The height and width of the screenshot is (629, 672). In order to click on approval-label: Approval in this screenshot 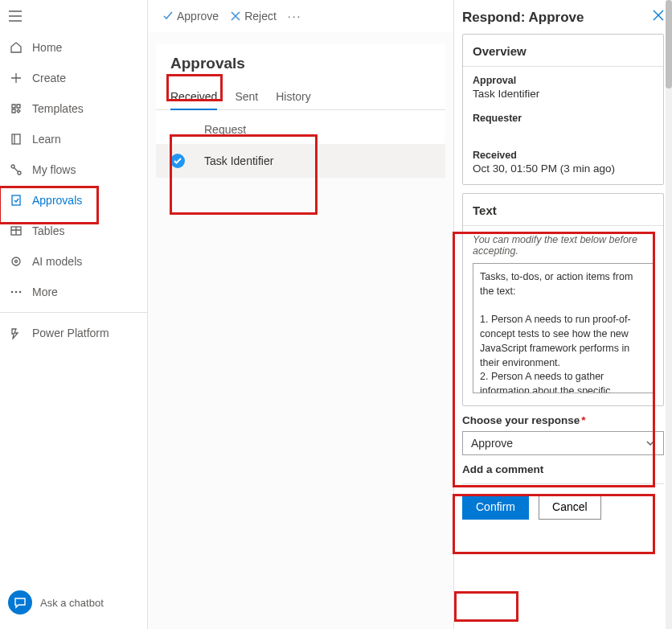, I will do `click(563, 80)`.